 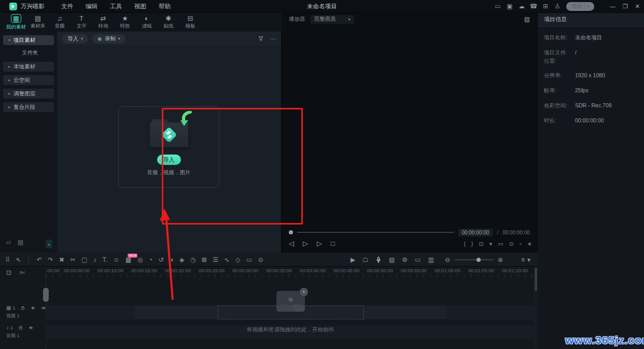 What do you see at coordinates (193, 260) in the screenshot?
I see `timer-icon: ◷` at bounding box center [193, 260].